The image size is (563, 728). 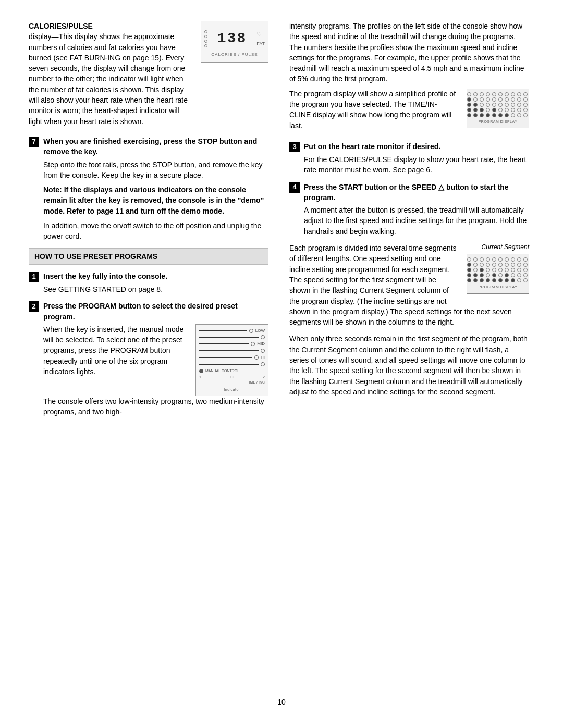 What do you see at coordinates (223, 331) in the screenshot?
I see `ind-line-low` at bounding box center [223, 331].